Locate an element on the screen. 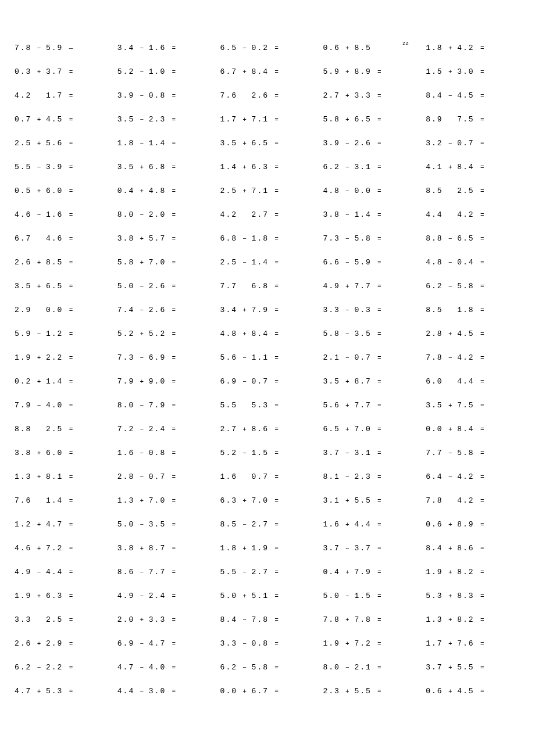  operand-b: 3.1 is located at coordinates (363, 167).